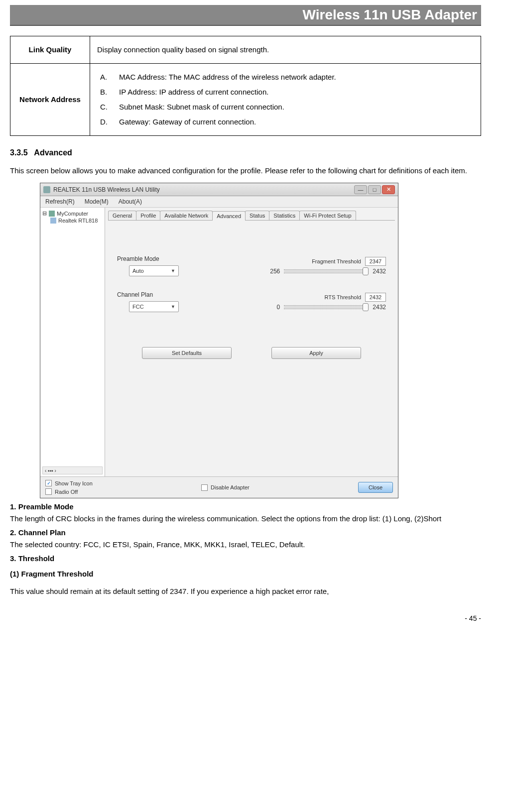 Image resolution: width=506 pixels, height=812 pixels. What do you see at coordinates (73, 217) in the screenshot?
I see `device-tree: ⊟ MyComputer Realtek RTL818` at bounding box center [73, 217].